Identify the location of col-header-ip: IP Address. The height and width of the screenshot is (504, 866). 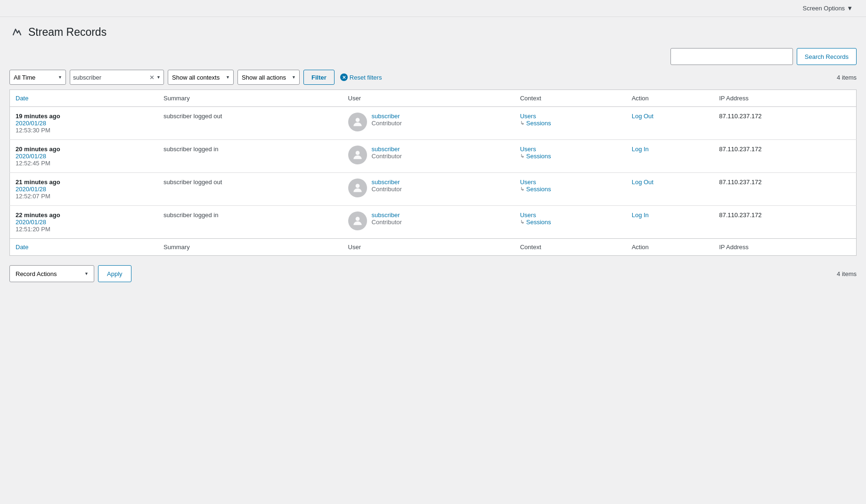
(785, 98).